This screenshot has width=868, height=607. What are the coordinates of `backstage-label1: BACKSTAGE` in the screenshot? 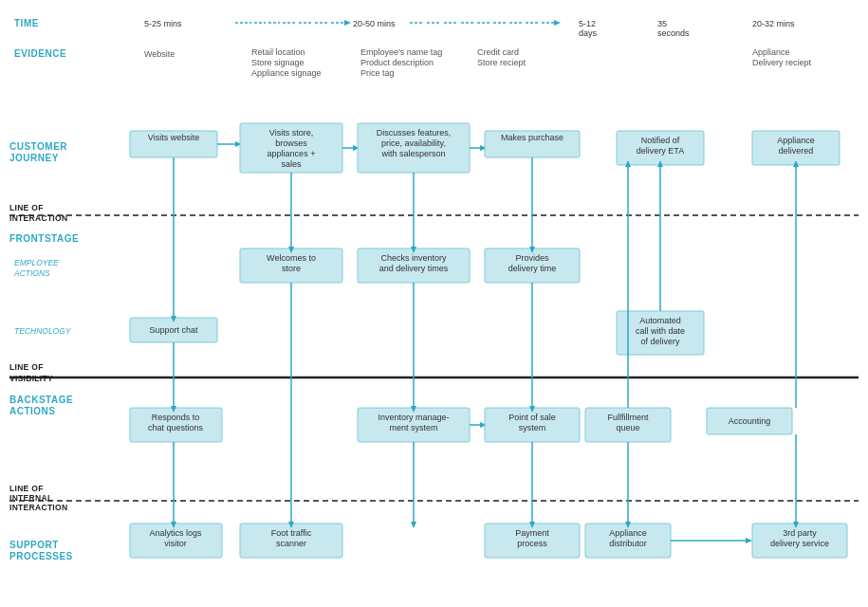 It's located at (42, 400).